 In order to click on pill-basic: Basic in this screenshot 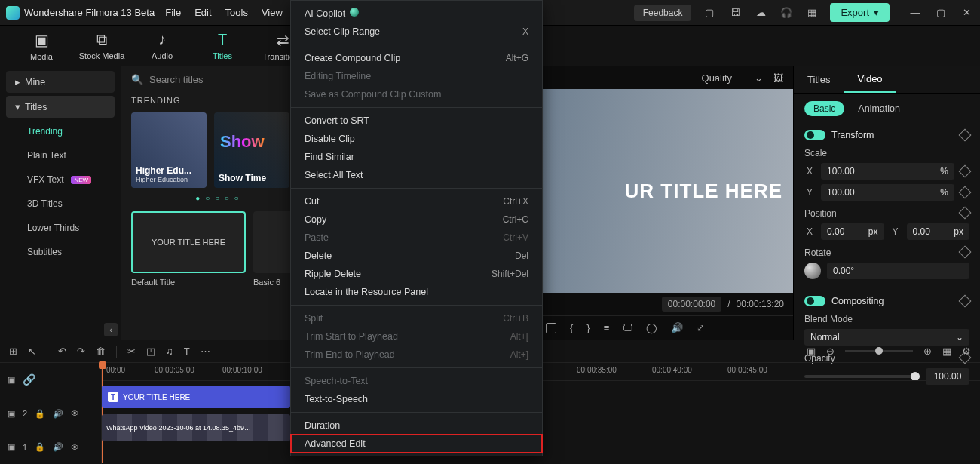, I will do `click(825, 109)`.